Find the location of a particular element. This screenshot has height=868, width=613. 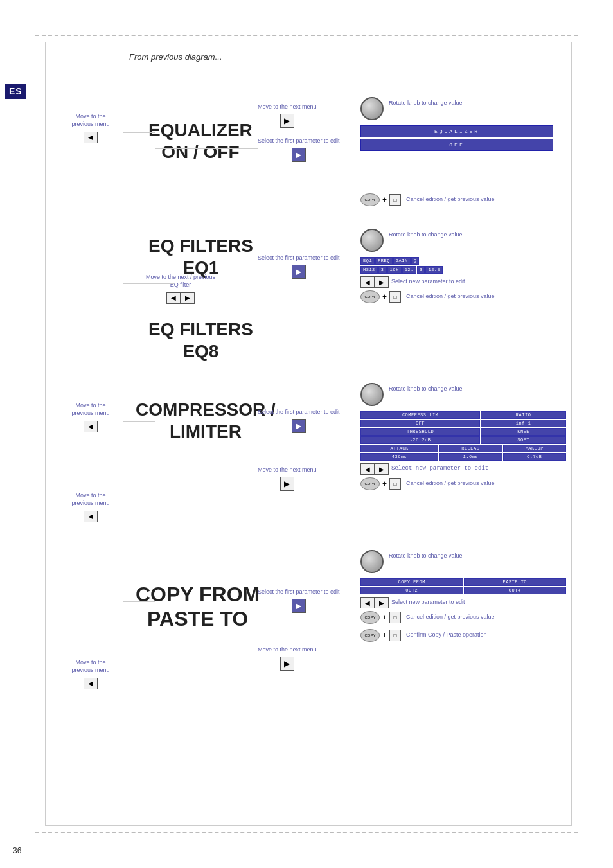

comp-next-menu-area: Move to the next menu ▶ is located at coordinates (287, 479).